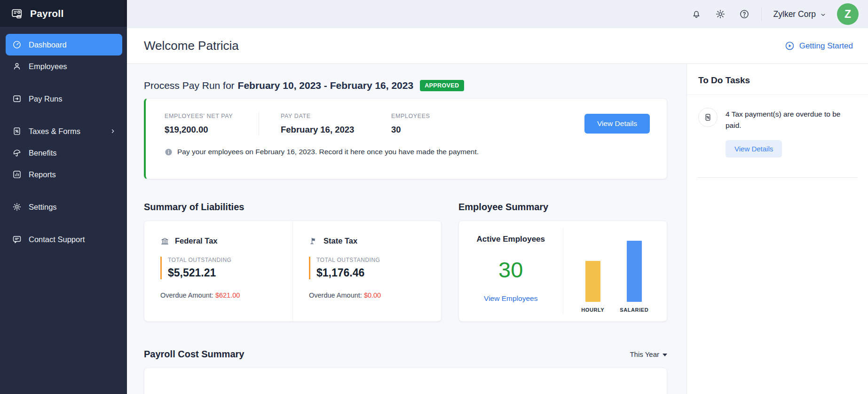  I want to click on bank-icon, so click(165, 241).